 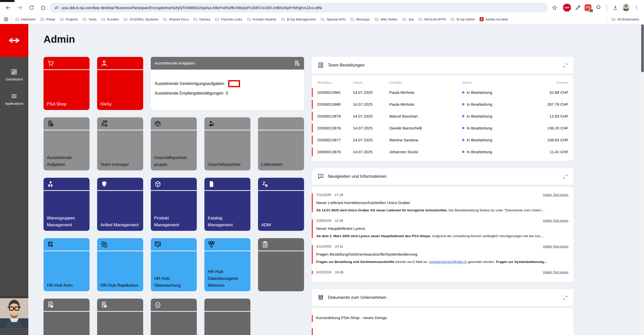 I want to click on extensions-puzzle-icon, so click(x=598, y=8).